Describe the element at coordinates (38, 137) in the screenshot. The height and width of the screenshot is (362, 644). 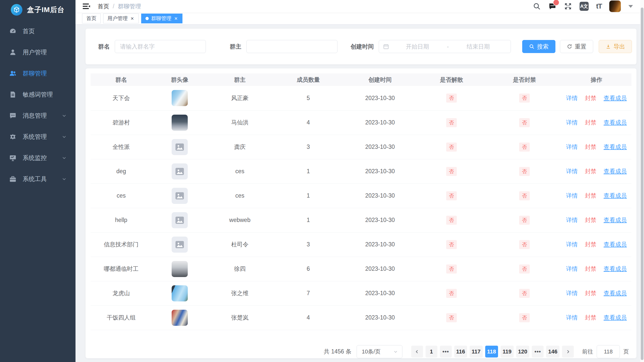
I see `sidebar-menu-item: 系统管理` at that location.